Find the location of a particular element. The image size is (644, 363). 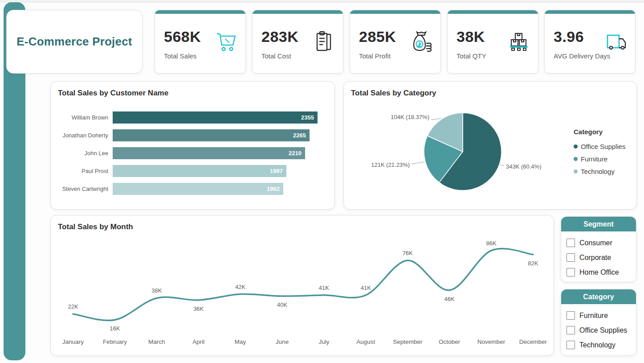

category-option-furniture: Furniture is located at coordinates (599, 316).